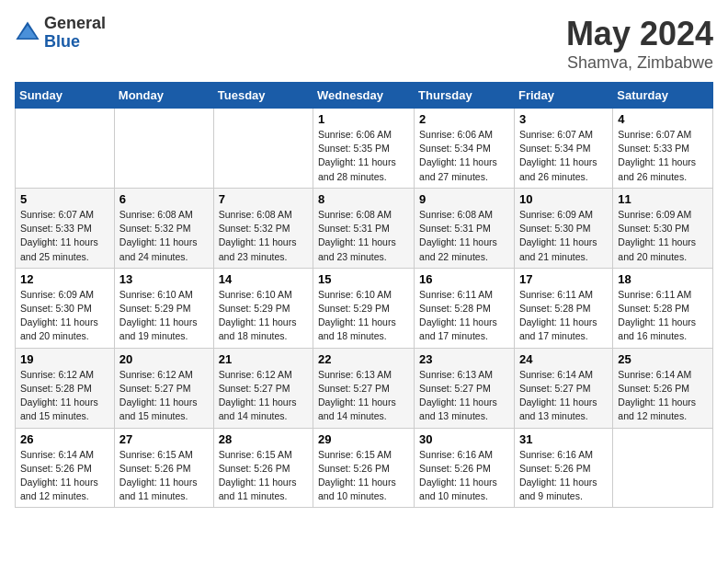 The image size is (728, 563). Describe the element at coordinates (464, 236) in the screenshot. I see `day-info: Sunrise: 6:08 AMSunset: 5:31 PMDaylight:…` at that location.